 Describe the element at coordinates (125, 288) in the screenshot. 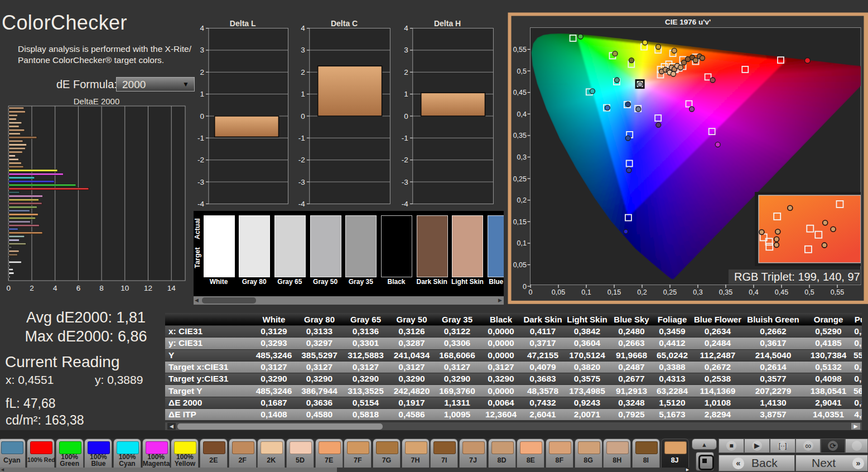

I see `svg-text: 10` at that location.